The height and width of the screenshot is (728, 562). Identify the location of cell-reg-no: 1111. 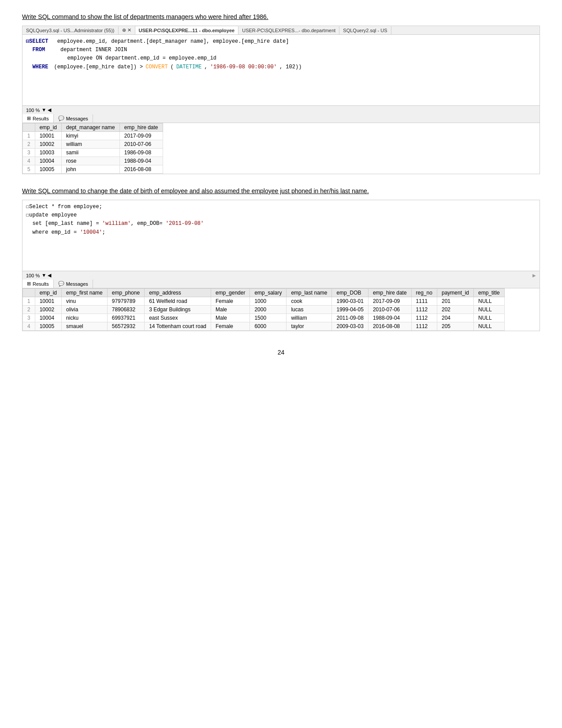
(424, 302).